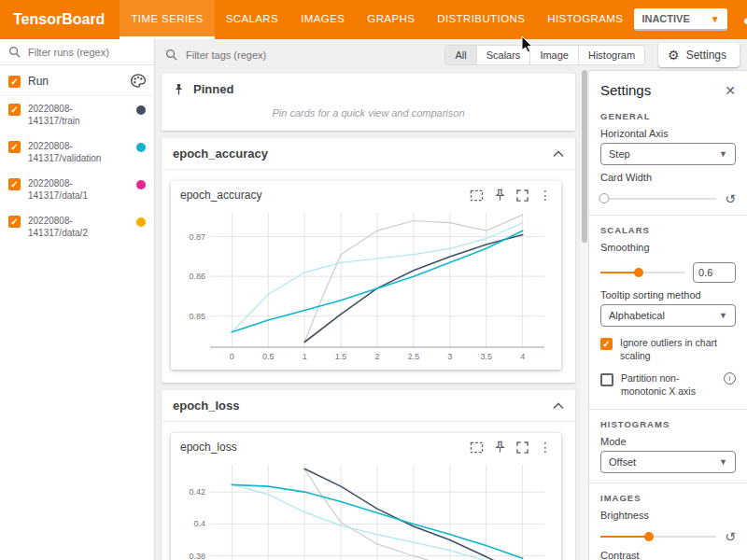 The image size is (747, 560). Describe the element at coordinates (71, 152) in the screenshot. I see `run-label: 20220808-141317/validation` at that location.